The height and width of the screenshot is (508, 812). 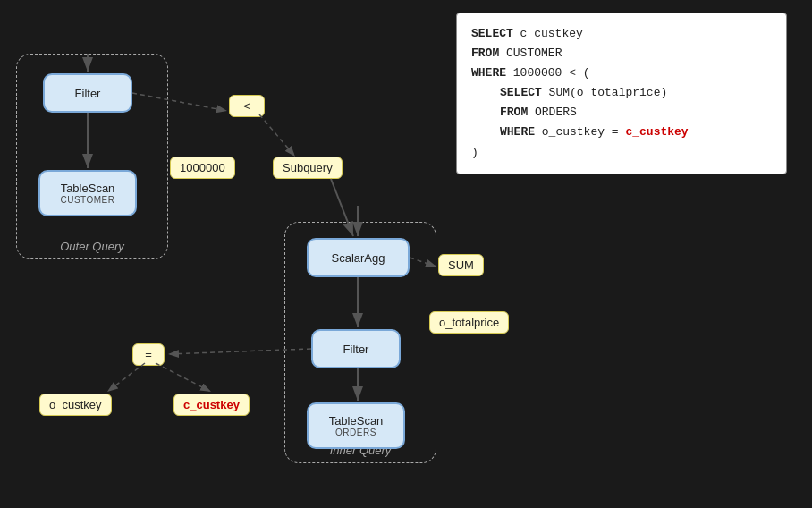 I want to click on filter-inner-node: Filter, so click(x=356, y=349).